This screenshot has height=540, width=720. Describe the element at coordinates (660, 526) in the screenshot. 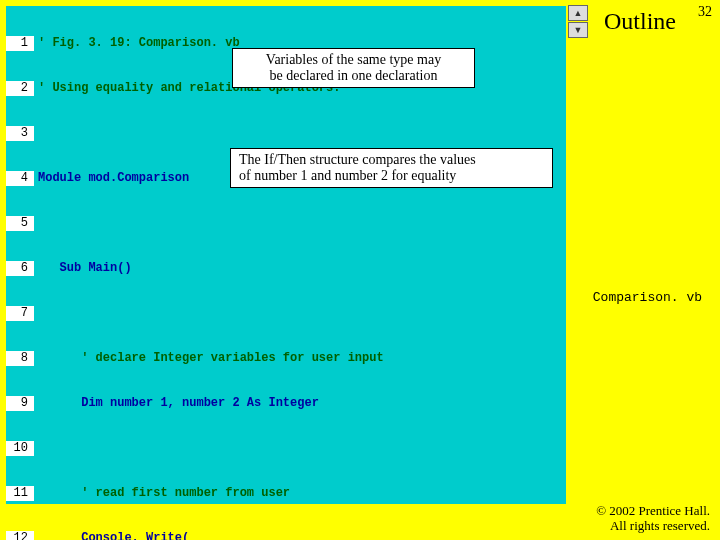

I see `rights-line: All rights reserved.` at that location.